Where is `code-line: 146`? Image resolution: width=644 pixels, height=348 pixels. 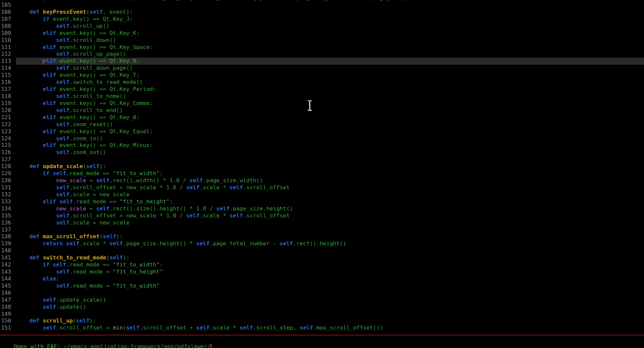 code-line: 146 is located at coordinates (322, 293).